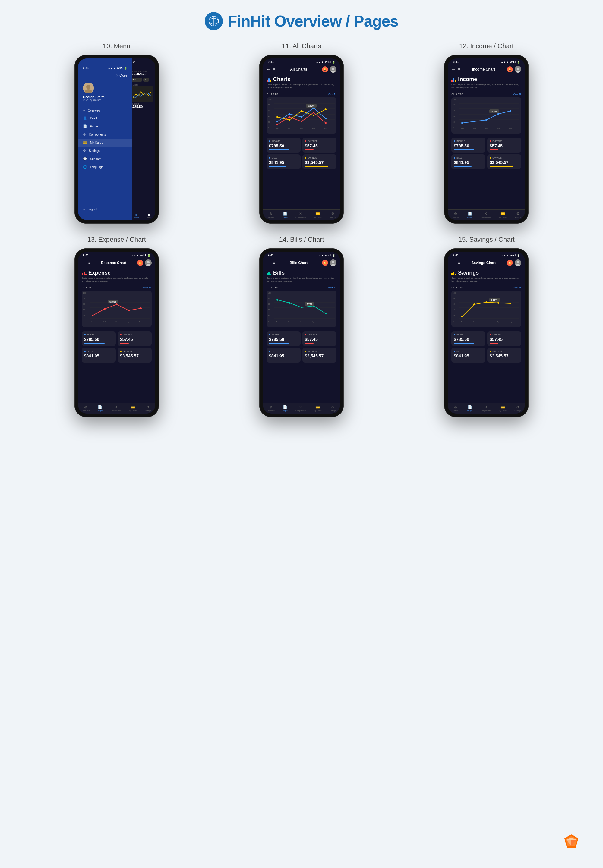 This screenshot has height=868, width=603. I want to click on phone-14-screen: 9:41 ▲▲▲WiFi🔋 ← ≡ Bills Chart 🔔, so click(302, 333).